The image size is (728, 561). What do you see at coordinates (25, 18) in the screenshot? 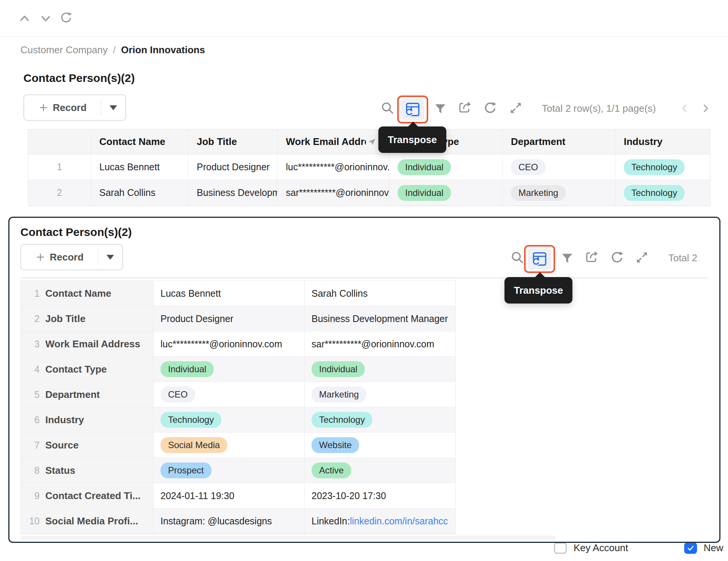
I see `chevron-up-icon` at bounding box center [25, 18].